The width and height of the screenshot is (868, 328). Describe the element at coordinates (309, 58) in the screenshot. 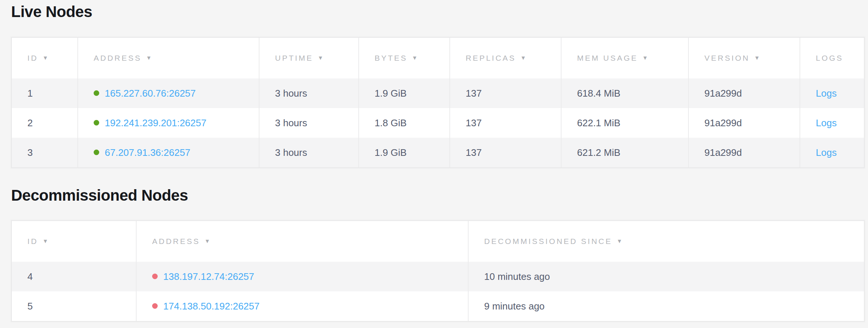

I see `live-col-header-uptime: UPTIME▾` at that location.